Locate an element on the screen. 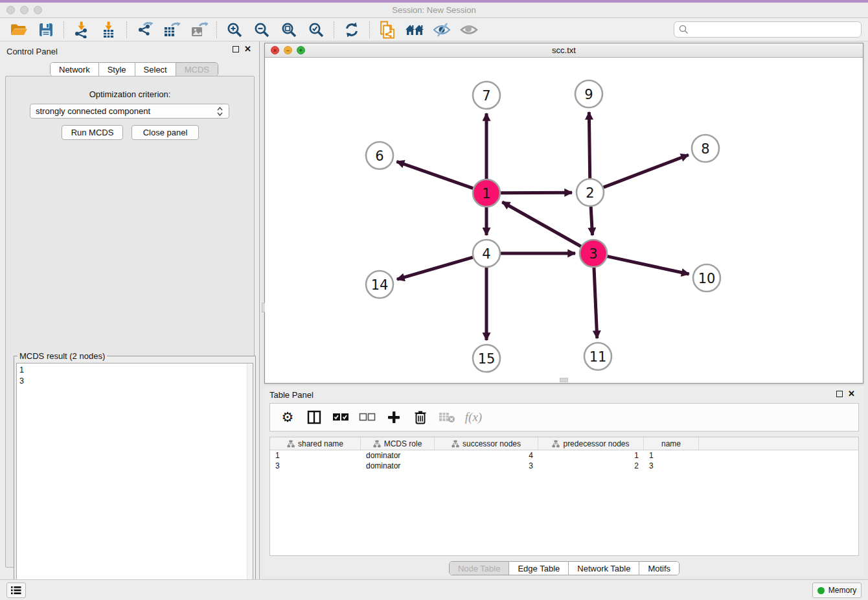 The height and width of the screenshot is (600, 868). import-table-icon is located at coordinates (109, 30).